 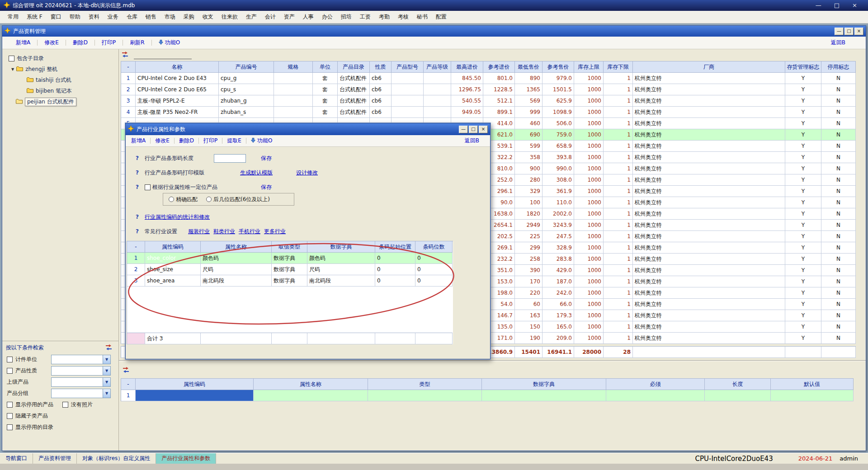 I want to click on table-cell: 3243.9, so click(x=558, y=225).